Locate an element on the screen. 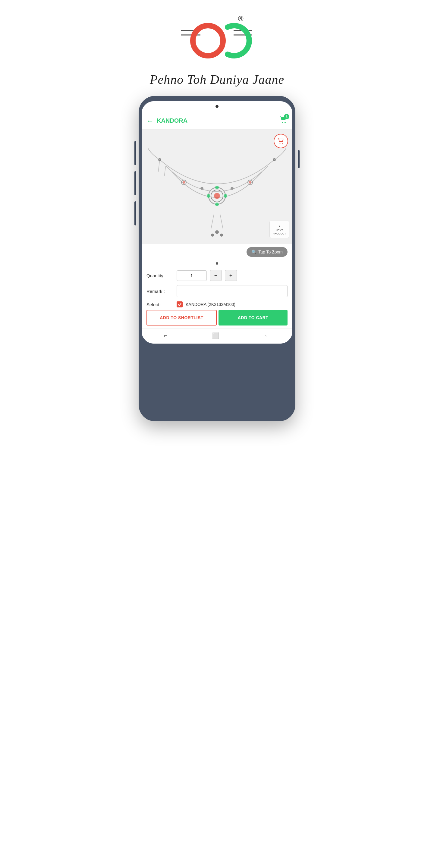 Image resolution: width=434 pixels, height=868 pixels. phone-screen: ← KANDORA 6 is located at coordinates (217, 222).